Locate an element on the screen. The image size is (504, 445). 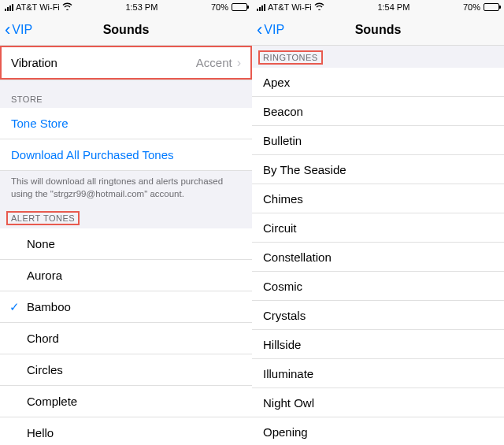
download-all-link: Download All Purchased Tones is located at coordinates (126, 155).